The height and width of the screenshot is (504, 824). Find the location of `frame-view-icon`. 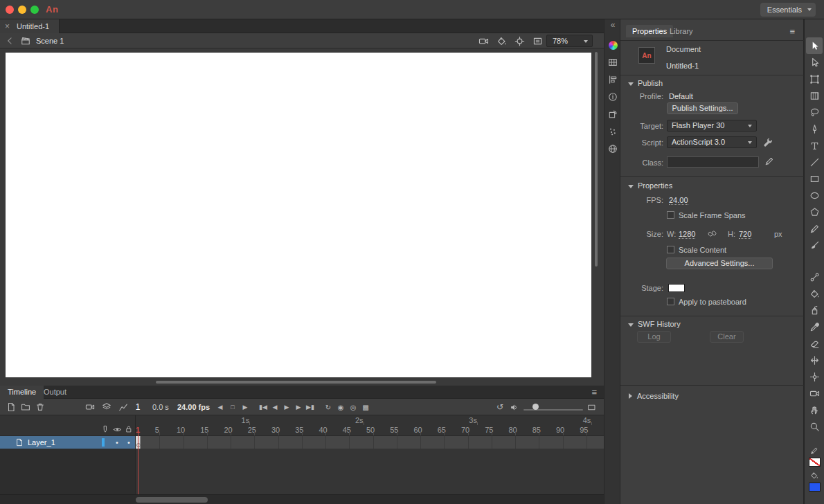

frame-view-icon is located at coordinates (591, 407).